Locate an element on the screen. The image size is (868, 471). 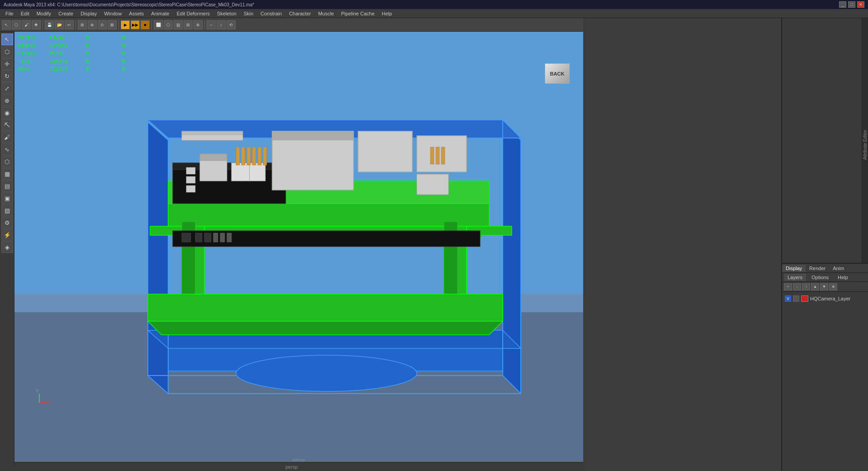
layer-tool-new: + is located at coordinates (788, 287).